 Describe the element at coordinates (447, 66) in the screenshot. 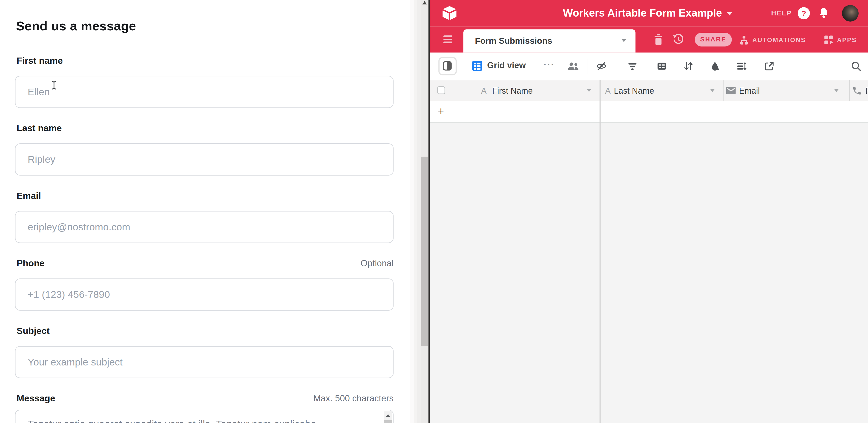

I see `view-sidebar-toggle-button` at that location.